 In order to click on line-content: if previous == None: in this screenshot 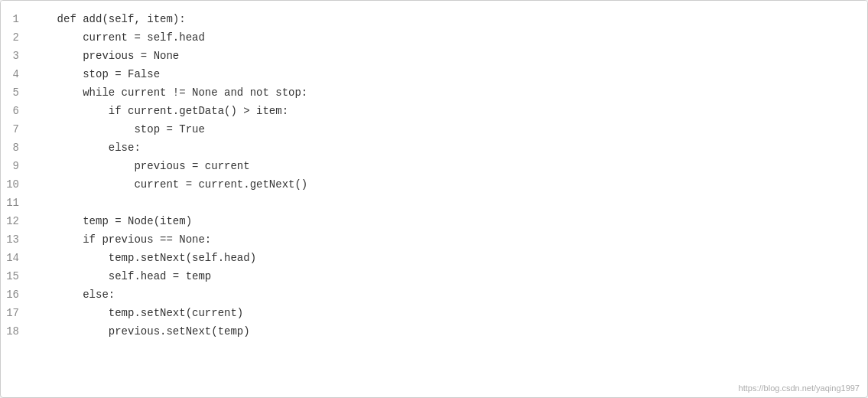, I will do `click(121, 240)`.